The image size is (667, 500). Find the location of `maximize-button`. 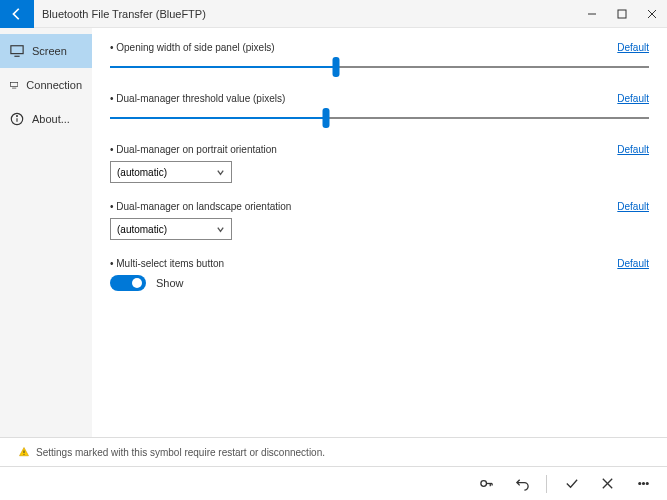

maximize-button is located at coordinates (622, 14).